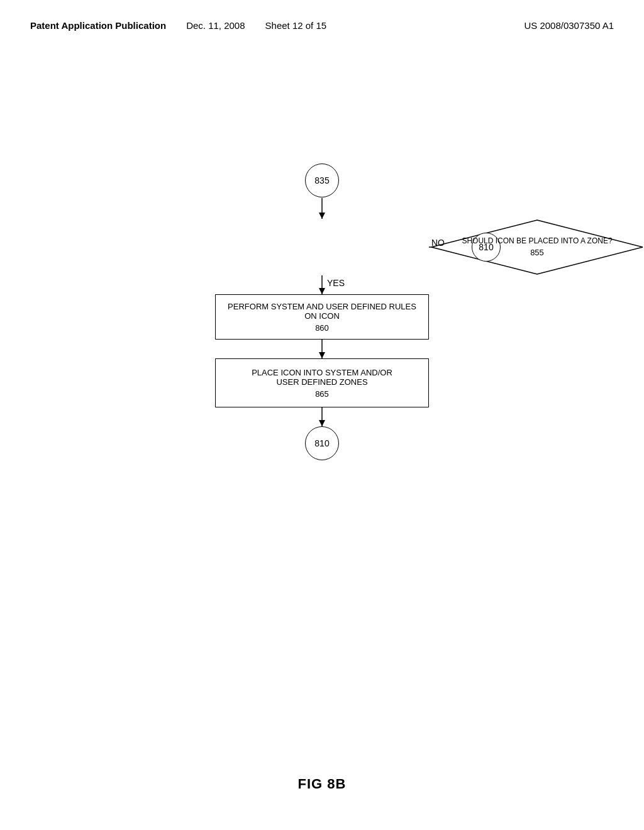 This screenshot has width=644, height=830. What do you see at coordinates (537, 241) in the screenshot?
I see `node-855-text1: SHOULD ICON BE PLACED INTO A ZONE?` at bounding box center [537, 241].